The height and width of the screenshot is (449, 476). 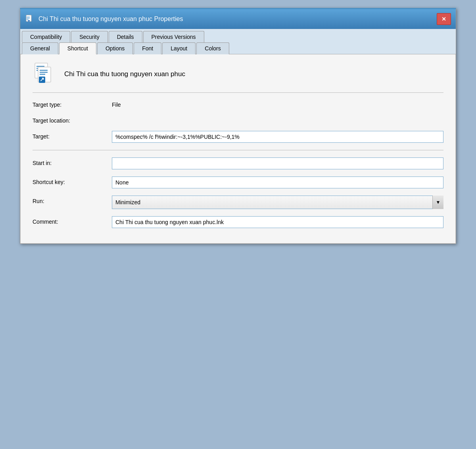 What do you see at coordinates (444, 19) in the screenshot?
I see `close-button: ✕` at bounding box center [444, 19].